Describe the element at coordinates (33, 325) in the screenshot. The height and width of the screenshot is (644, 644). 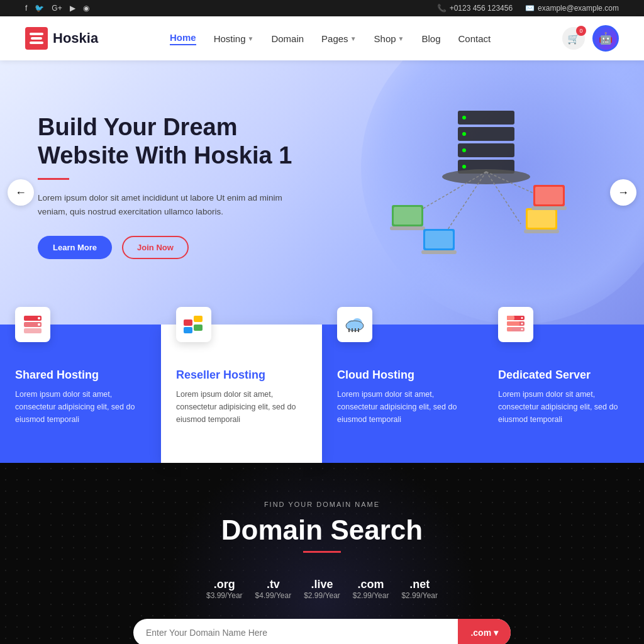
I see `shared-hosting-icon-wrap` at that location.